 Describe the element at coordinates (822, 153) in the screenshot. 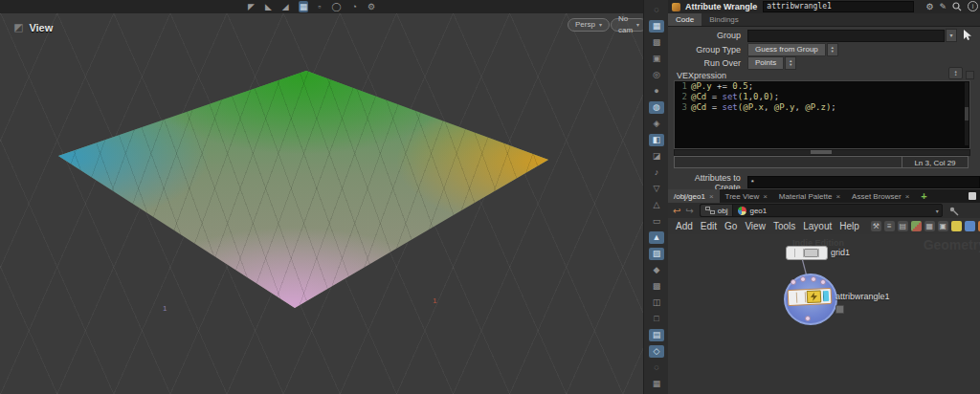

I see `code-horizontal-scrollbar` at that location.